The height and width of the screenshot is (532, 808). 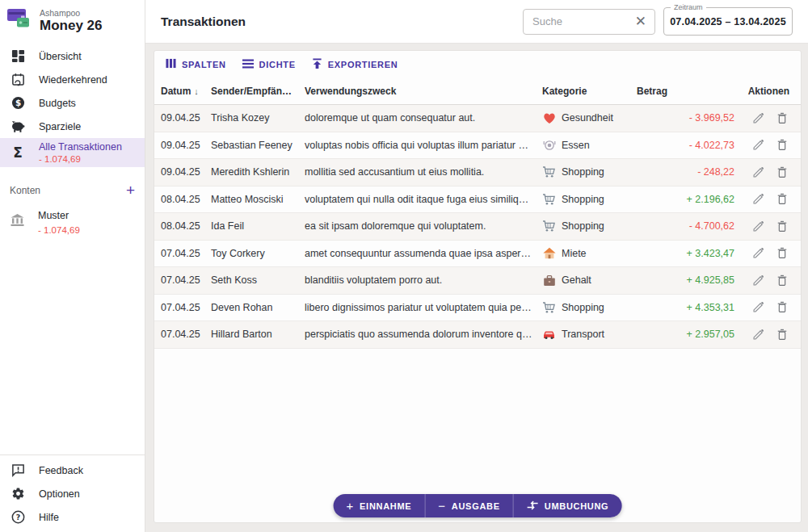 What do you see at coordinates (81, 153) in the screenshot?
I see `sidebar-item-label-block: Alle Transaktionen - 1.074,69` at bounding box center [81, 153].